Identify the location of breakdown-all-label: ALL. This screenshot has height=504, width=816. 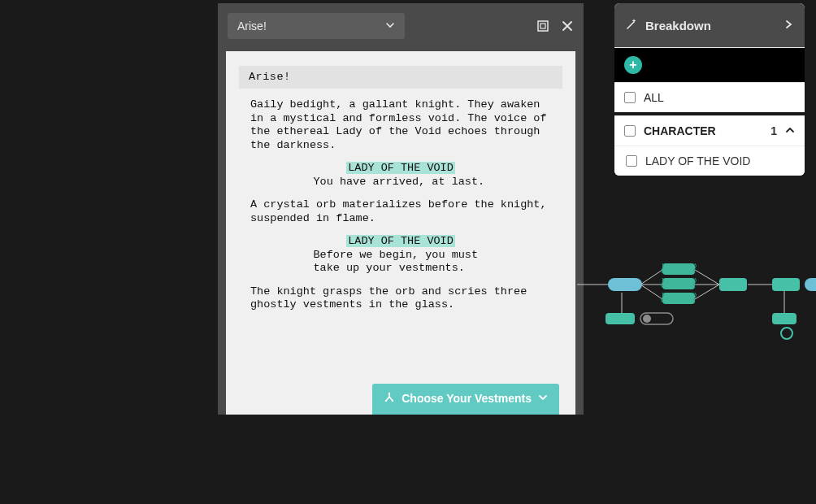
(653, 98).